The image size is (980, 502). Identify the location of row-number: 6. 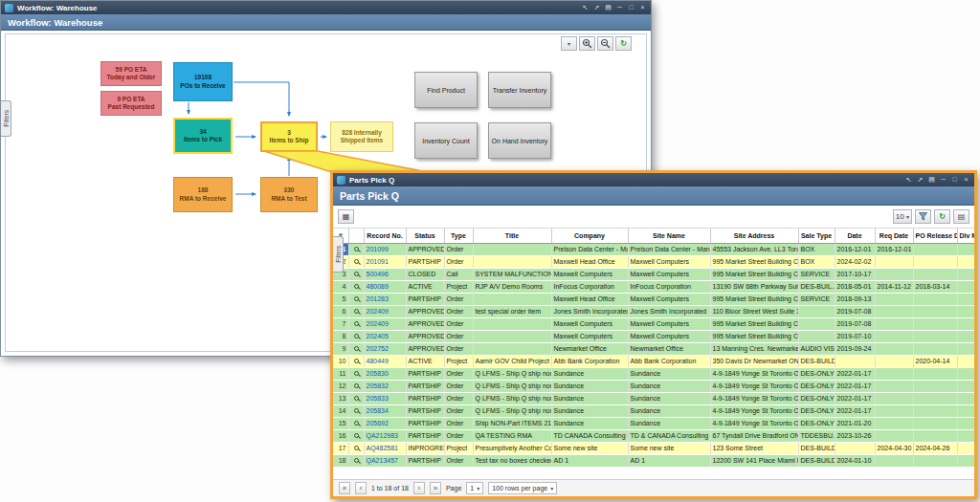
(341, 312).